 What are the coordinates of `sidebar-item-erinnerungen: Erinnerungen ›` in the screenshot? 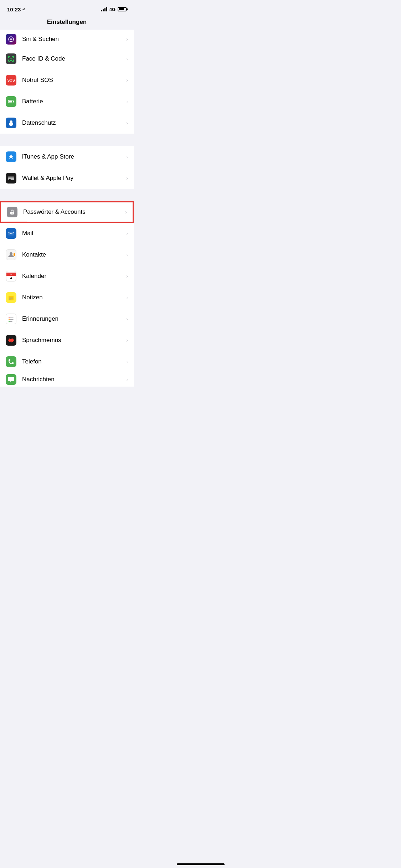 It's located at (67, 319).